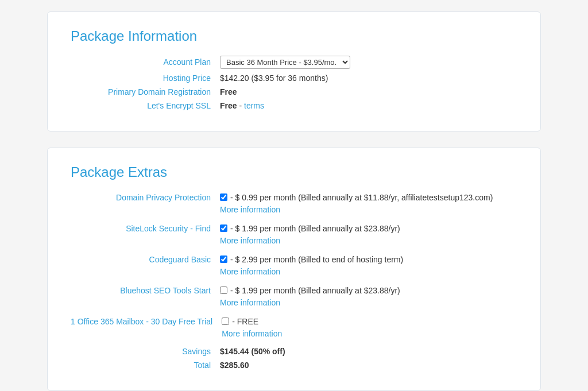 This screenshot has height=391, width=588. What do you see at coordinates (294, 365) in the screenshot?
I see `total-row: Total $285.60` at bounding box center [294, 365].